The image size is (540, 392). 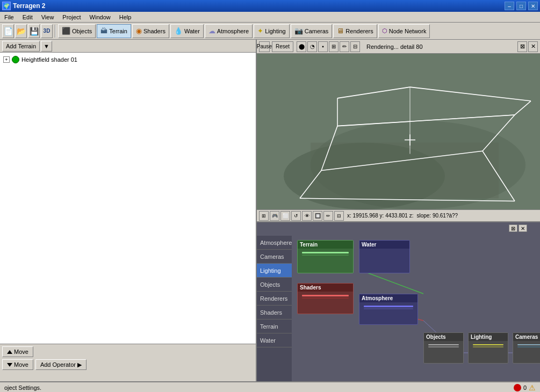 I want to click on status-btn-2: 🎮, so click(x=275, y=216).